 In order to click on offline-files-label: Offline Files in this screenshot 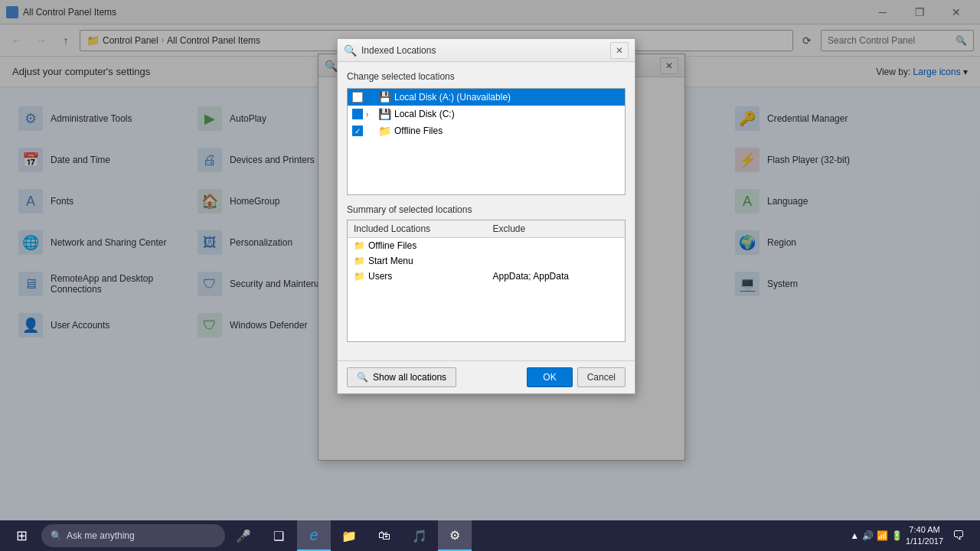, I will do `click(418, 131)`.